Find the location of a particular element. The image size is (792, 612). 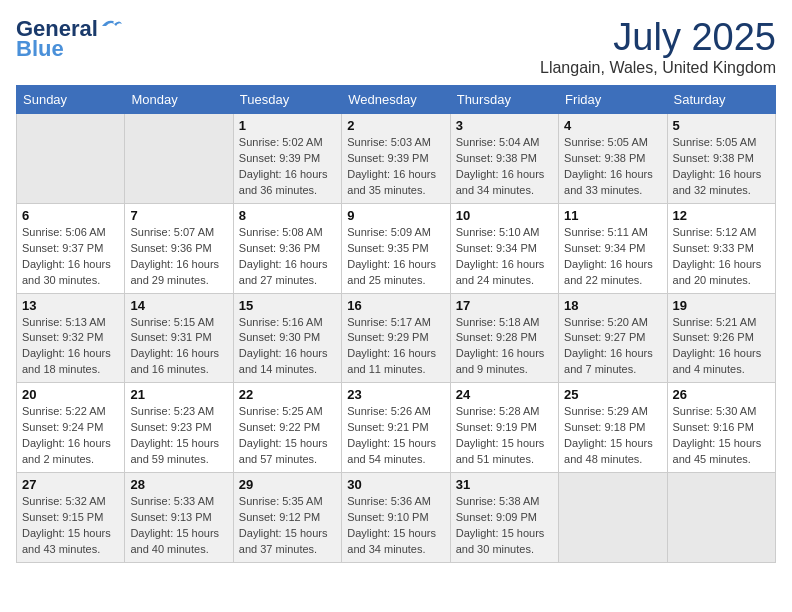

calendar-week-row: 1Sunrise: 5:02 AM Sunset: 9:39 PM Daylig… is located at coordinates (396, 159).